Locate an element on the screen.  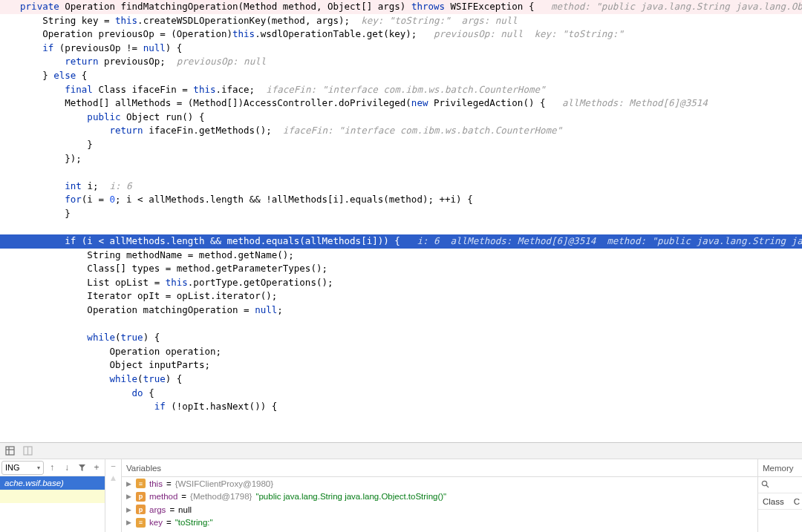
code-line: List opList = this.portType.getOperation… is located at coordinates (401, 283).